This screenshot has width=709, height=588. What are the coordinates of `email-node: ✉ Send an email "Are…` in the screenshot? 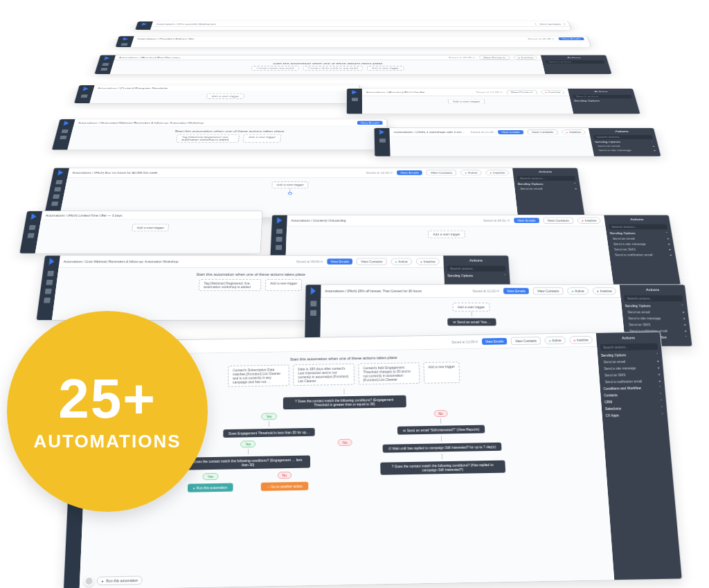 It's located at (472, 323).